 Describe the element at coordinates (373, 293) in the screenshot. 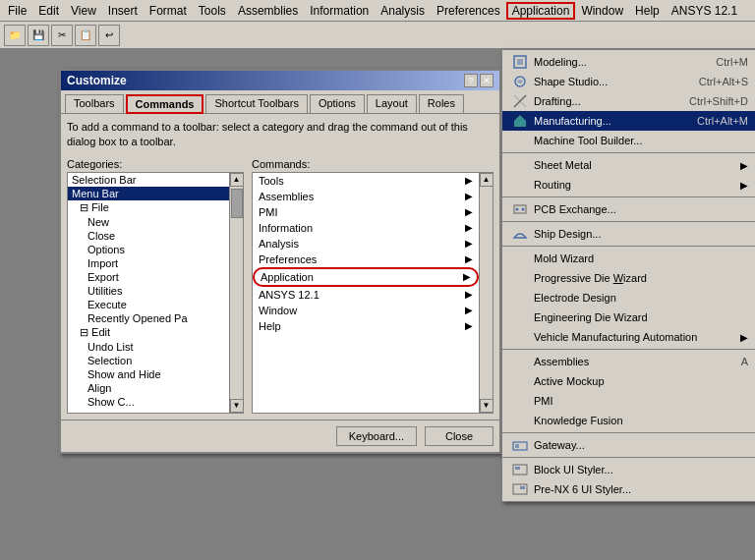

I see `commands-listbox: Tools ▶ Assemblies ▶ PMI ▶` at that location.